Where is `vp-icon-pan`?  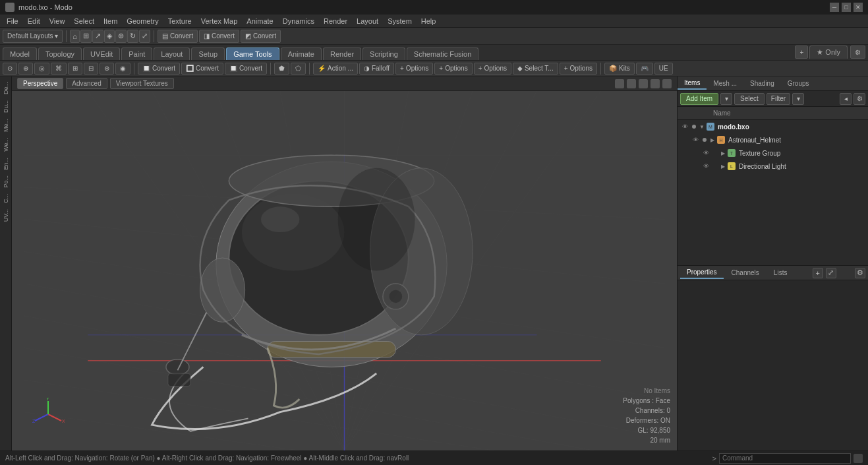 vp-icon-pan is located at coordinates (631, 84).